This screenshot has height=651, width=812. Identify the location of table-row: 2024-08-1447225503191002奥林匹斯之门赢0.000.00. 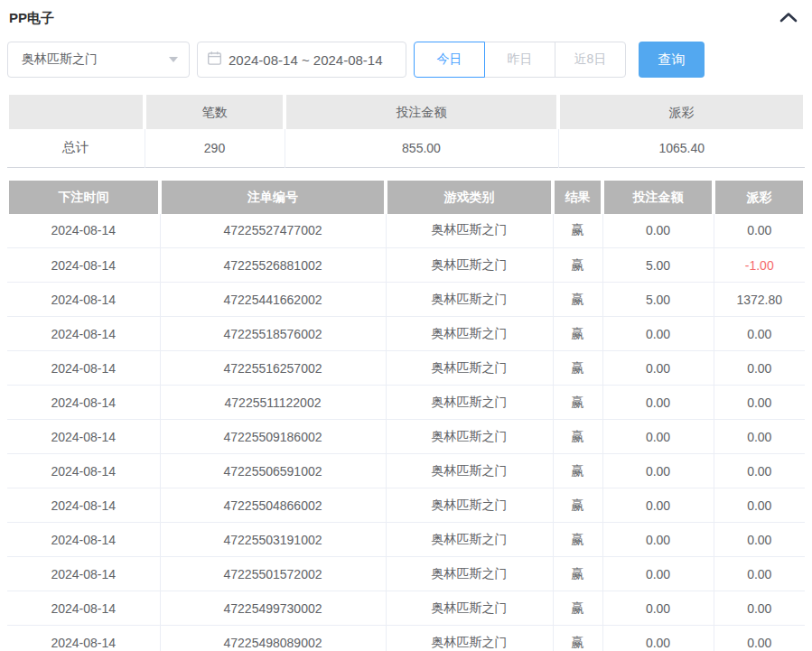
(406, 540).